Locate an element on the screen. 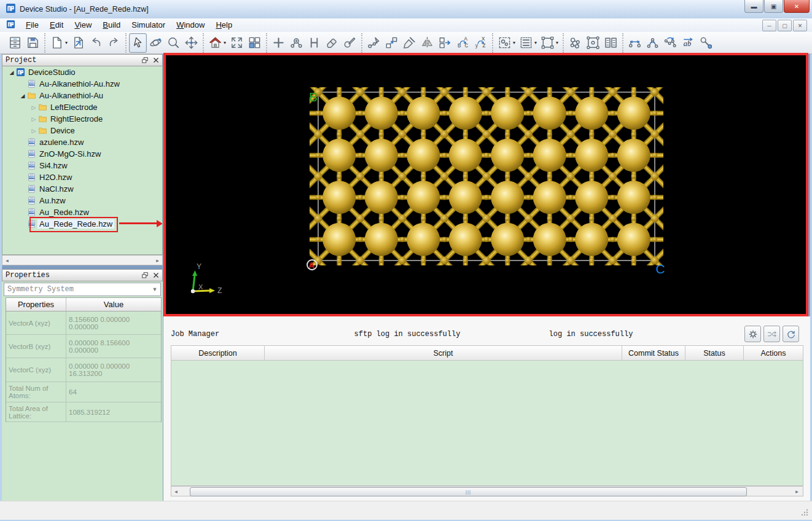 The width and height of the screenshot is (812, 521). project-hscrollbar: ◂ ▸ is located at coordinates (82, 260).